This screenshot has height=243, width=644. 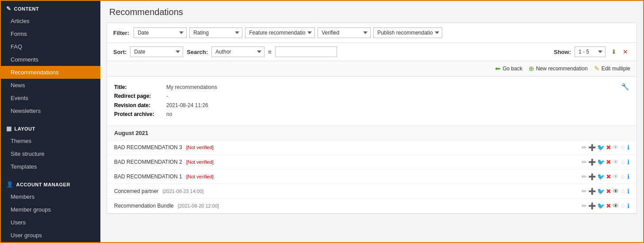 What do you see at coordinates (200, 177) in the screenshot?
I see `not-verified-badge-3: [Not verified]` at bounding box center [200, 177].